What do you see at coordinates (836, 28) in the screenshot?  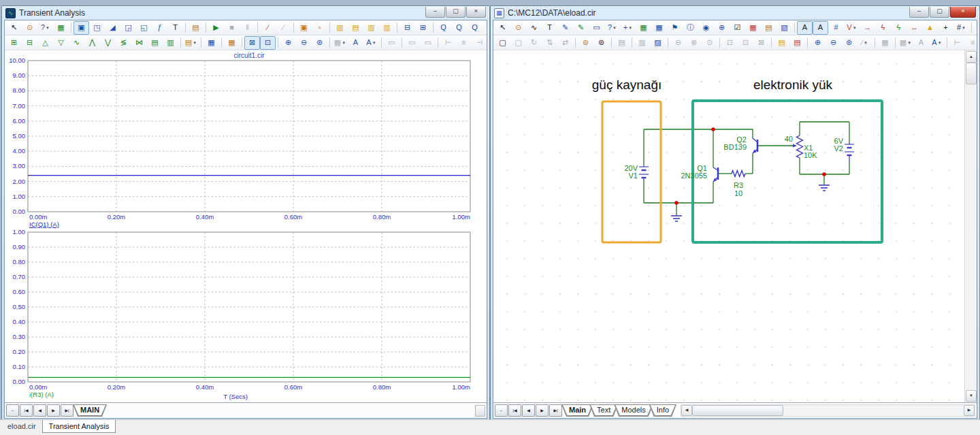 I see `show-node-numbers-button: #` at bounding box center [836, 28].